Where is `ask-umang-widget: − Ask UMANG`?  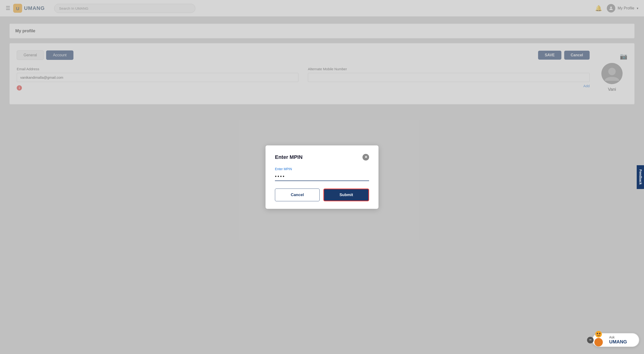
ask-umang-widget: − Ask UMANG is located at coordinates (613, 340).